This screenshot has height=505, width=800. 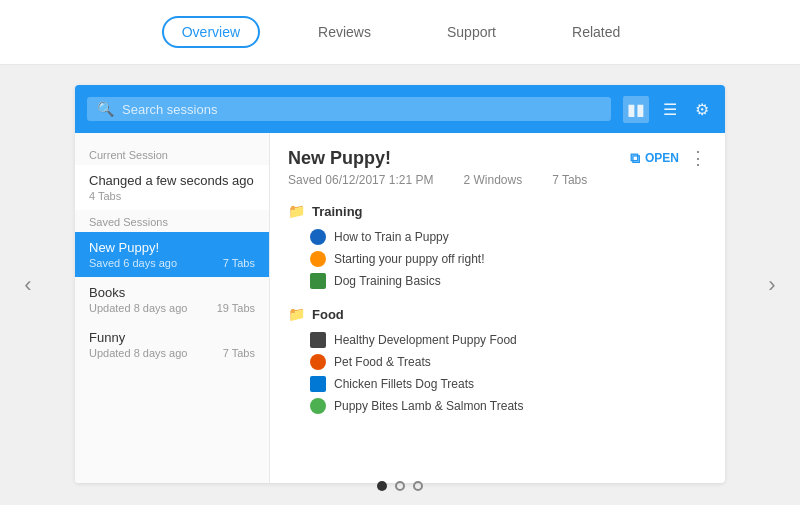 I want to click on category-header-food: 📁 Food, so click(x=498, y=314).